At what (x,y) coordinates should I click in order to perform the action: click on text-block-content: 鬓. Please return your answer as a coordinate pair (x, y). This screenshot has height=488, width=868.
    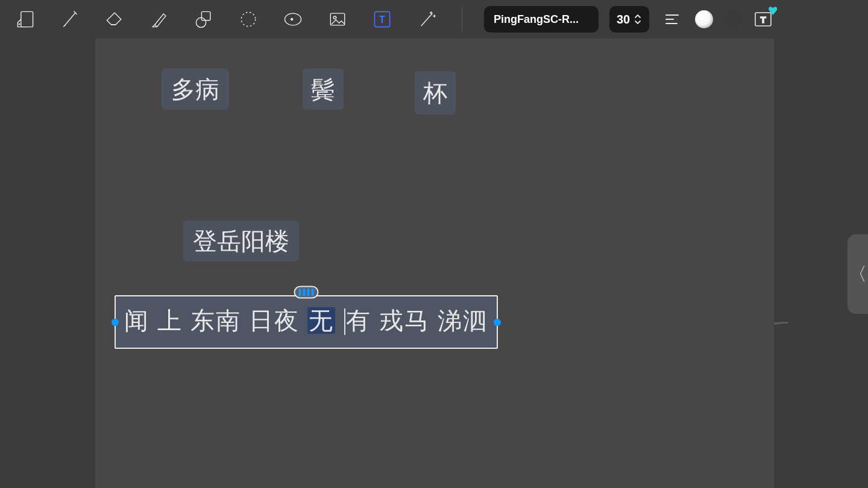
    Looking at the image, I should click on (323, 89).